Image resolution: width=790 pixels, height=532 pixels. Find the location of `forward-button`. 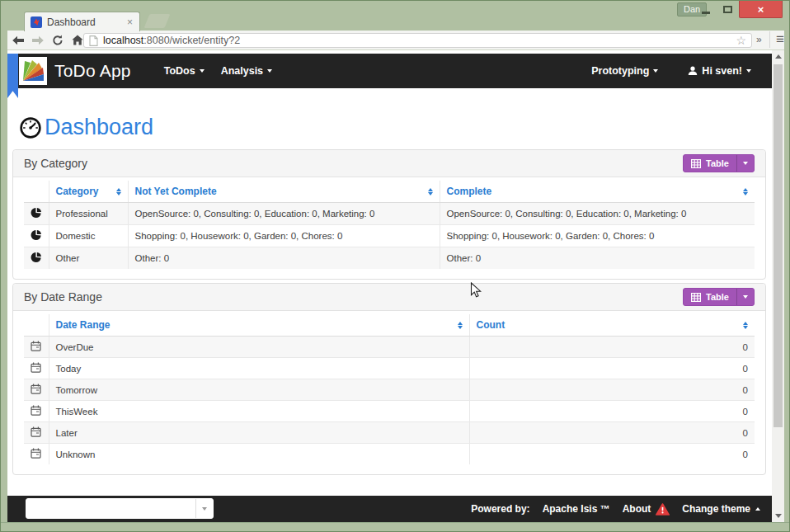

forward-button is located at coordinates (38, 40).